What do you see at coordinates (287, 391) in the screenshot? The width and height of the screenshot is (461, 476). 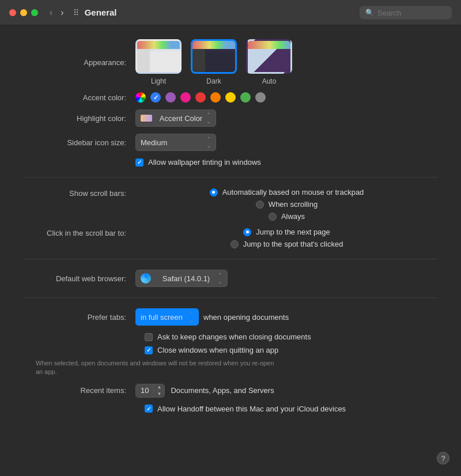 I see `recent-items-content: 10 ▲ ▼ Documents, Apps, and Servers` at bounding box center [287, 391].